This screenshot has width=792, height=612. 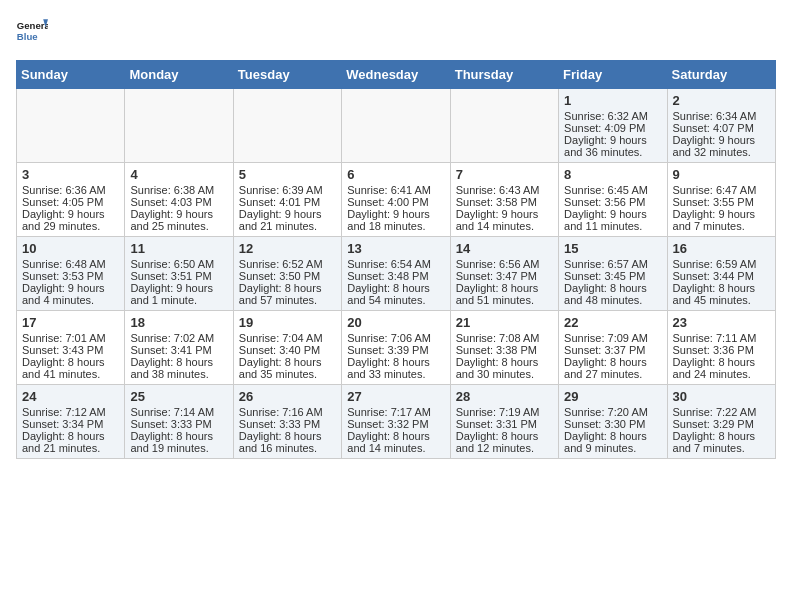 I want to click on day-info: Sunrise: 7:08 AM, so click(x=504, y=338).